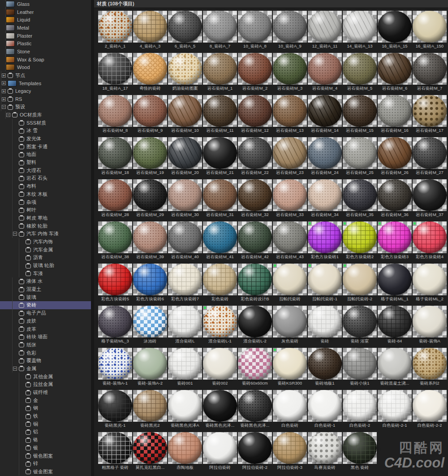  Describe the element at coordinates (360, 285) in the screenshot. I see `material-tile: 拉帕托瓷砖-2` at that location.